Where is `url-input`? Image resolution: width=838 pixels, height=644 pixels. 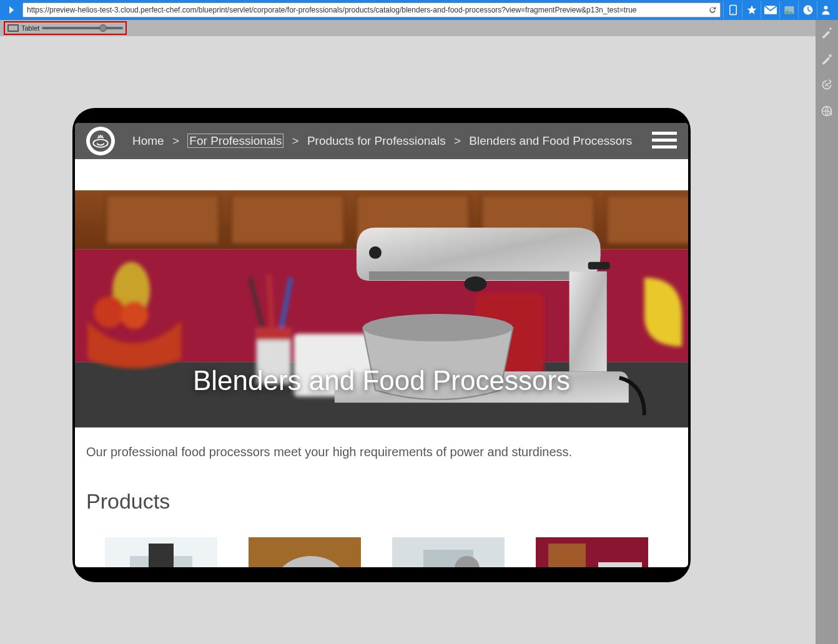 url-input is located at coordinates (372, 10).